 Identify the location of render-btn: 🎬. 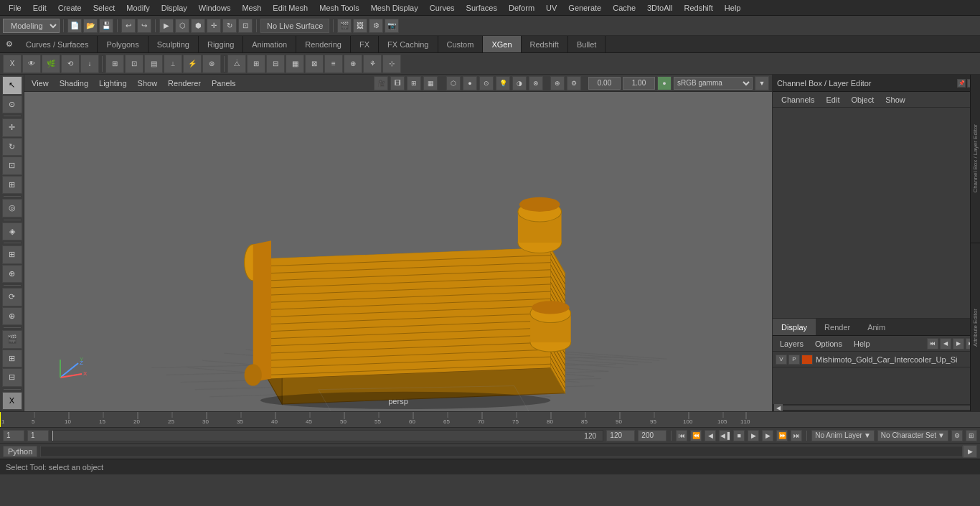
(344, 26).